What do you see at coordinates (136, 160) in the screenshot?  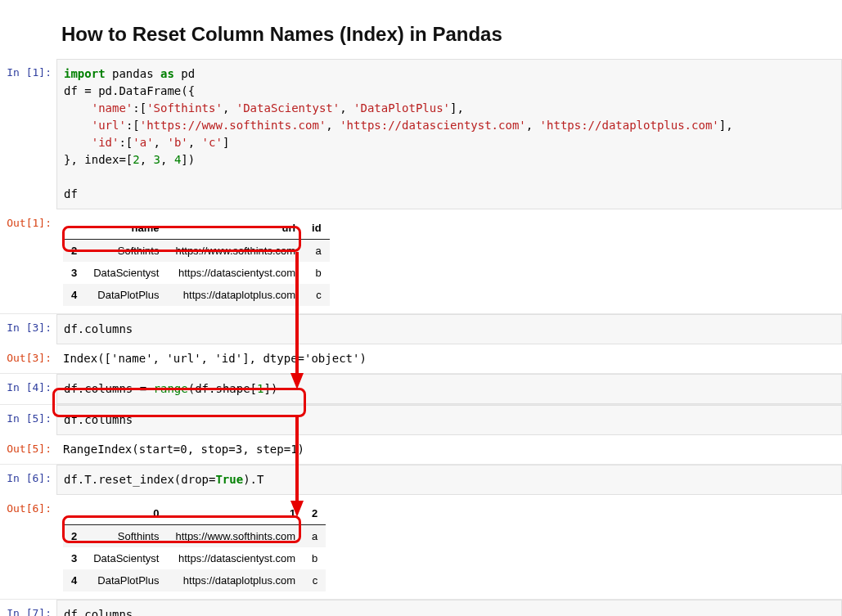 I see `code-token: 2` at bounding box center [136, 160].